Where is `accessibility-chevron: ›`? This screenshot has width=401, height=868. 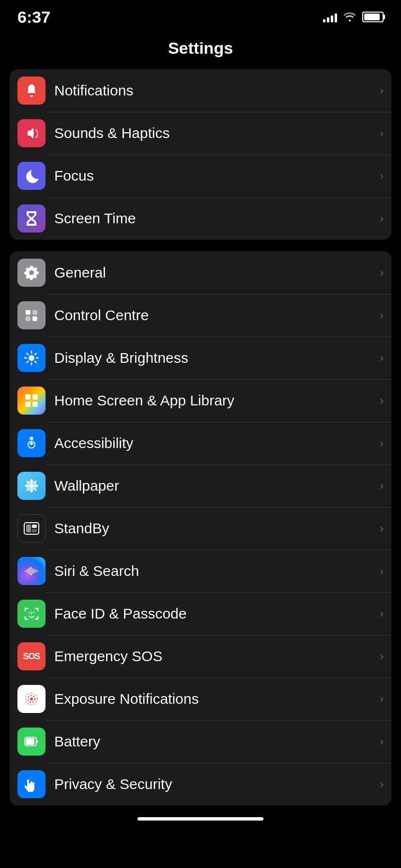
accessibility-chevron: › is located at coordinates (382, 443).